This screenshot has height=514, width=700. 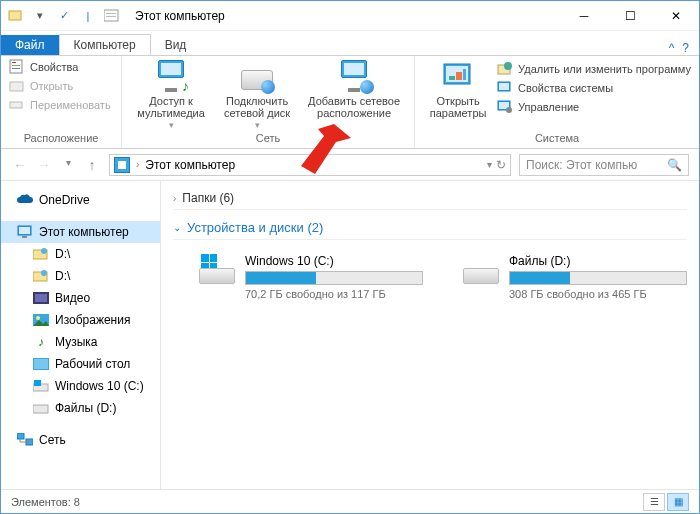 I want to click on sidebar-item-this-pc: Этот компьютер, so click(x=80, y=232).